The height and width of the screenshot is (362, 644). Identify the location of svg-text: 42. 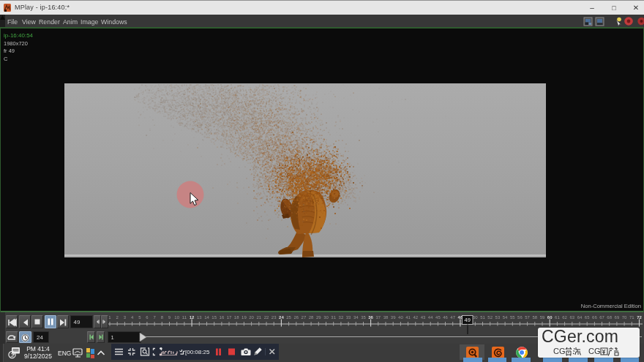
(416, 317).